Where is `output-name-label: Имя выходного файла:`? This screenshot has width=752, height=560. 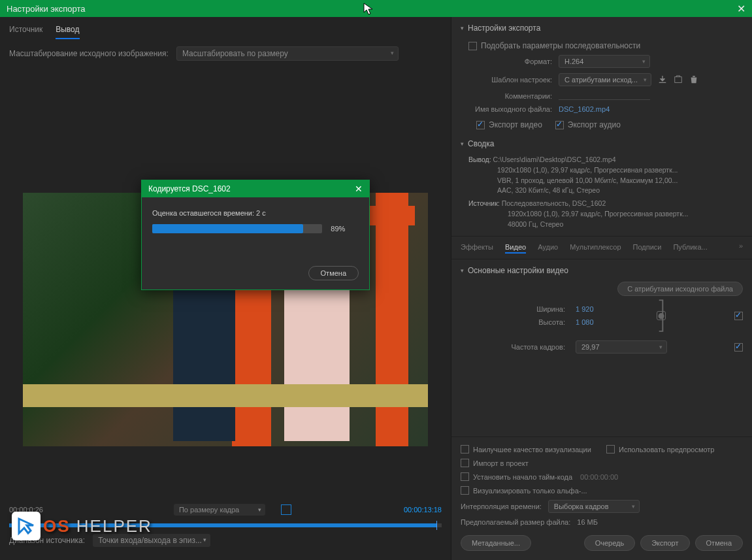
output-name-label: Имя выходного файла: is located at coordinates (506, 109).